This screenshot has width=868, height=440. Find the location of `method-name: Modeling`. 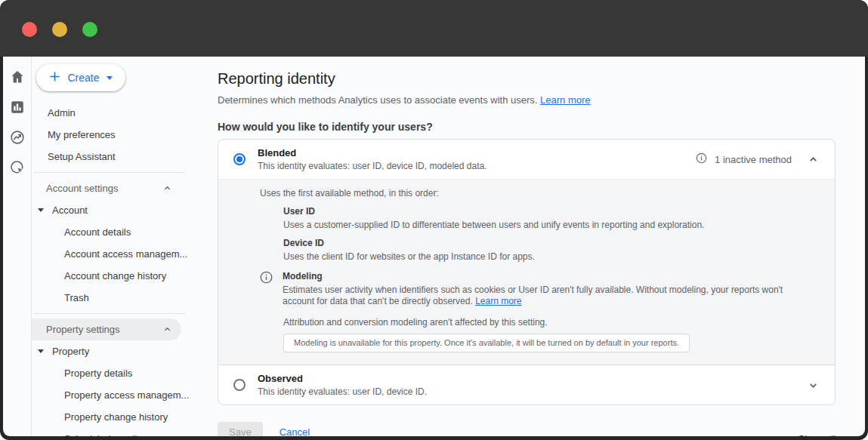

method-name: Modeling is located at coordinates (544, 276).